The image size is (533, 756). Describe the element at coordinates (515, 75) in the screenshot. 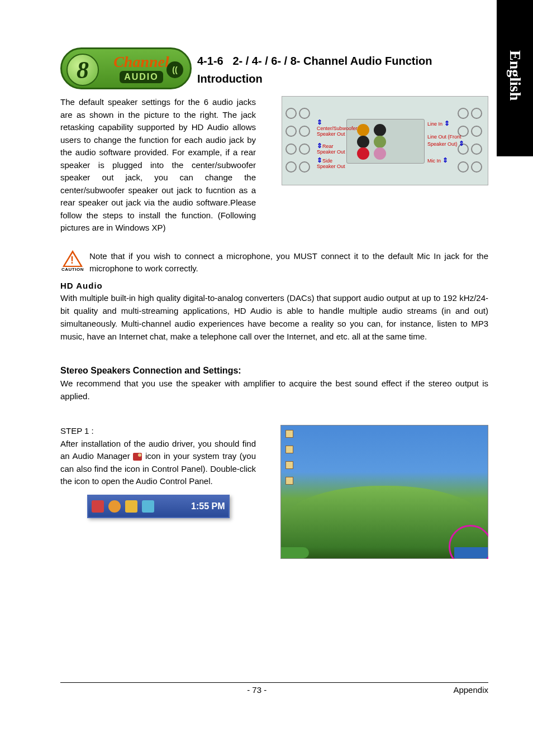

I see `language-label: English` at that location.